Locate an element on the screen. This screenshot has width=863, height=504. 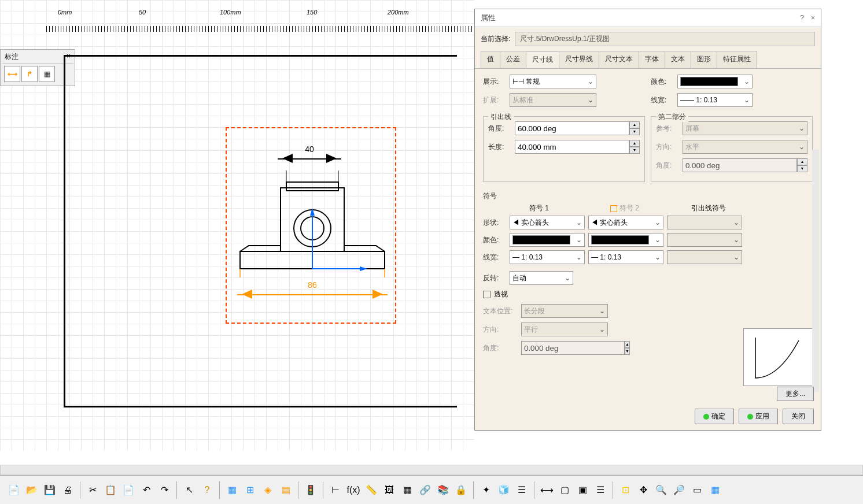
sheet-icon: ▢ is located at coordinates (565, 490).